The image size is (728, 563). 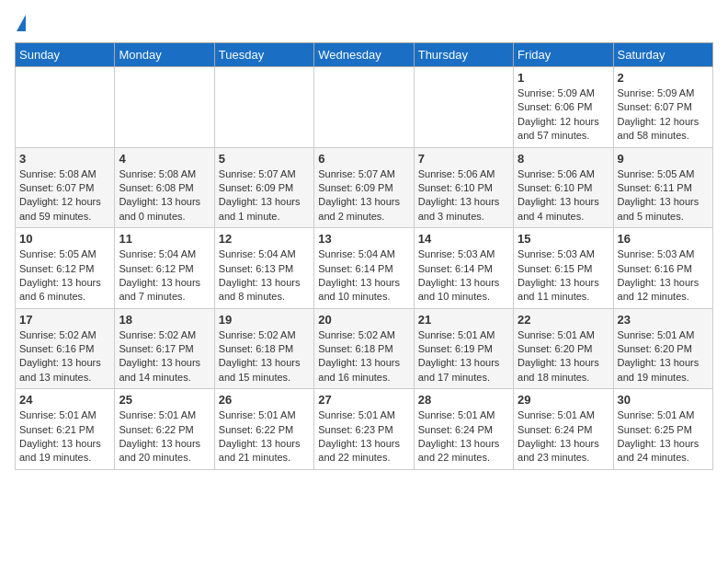 What do you see at coordinates (264, 349) in the screenshot?
I see `calendar-cell: 19Sunrise: 5:02 AMSunset: 6:18 PMDayligh…` at bounding box center [264, 349].